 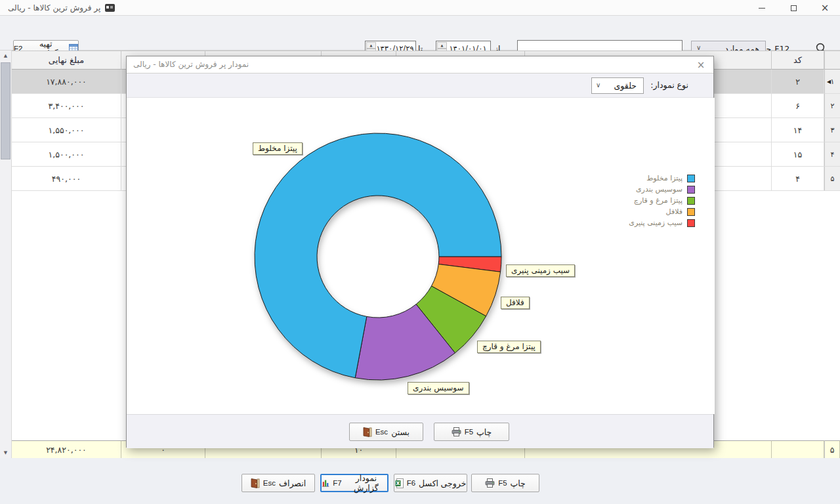 What do you see at coordinates (793, 8) in the screenshot?
I see `maximize-button` at bounding box center [793, 8].